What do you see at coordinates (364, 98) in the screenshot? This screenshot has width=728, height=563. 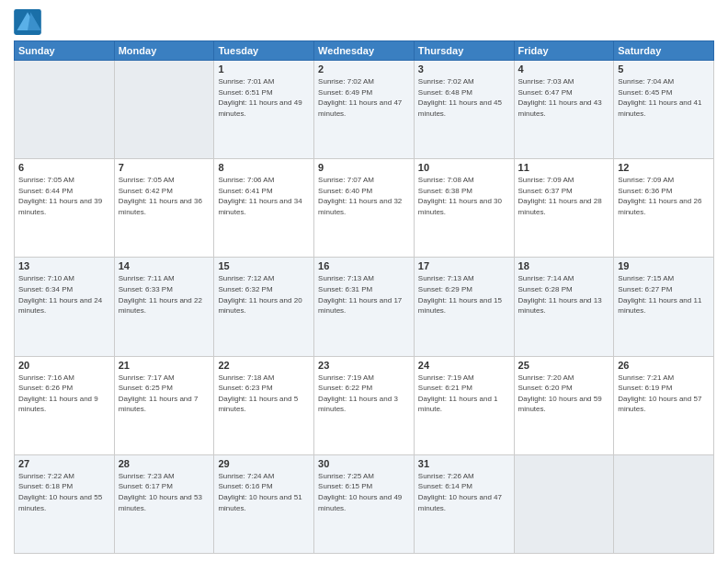 I see `day-detail: Sunrise: 7:02 AM Sunset: 6:49 PM Dayligh…` at bounding box center [364, 98].